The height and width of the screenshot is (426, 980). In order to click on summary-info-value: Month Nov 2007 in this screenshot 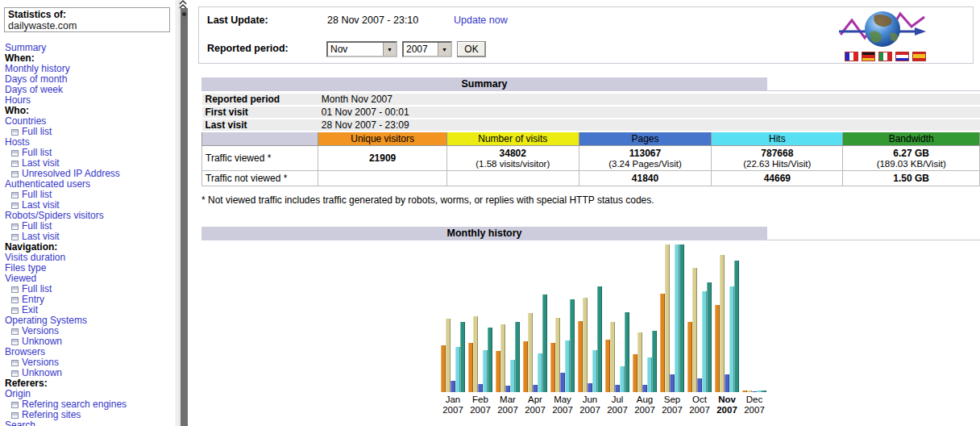, I will do `click(650, 100)`.